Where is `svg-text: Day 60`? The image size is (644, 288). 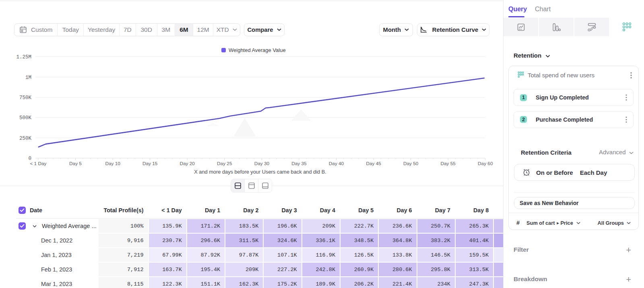
svg-text: Day 60 is located at coordinates (485, 164).